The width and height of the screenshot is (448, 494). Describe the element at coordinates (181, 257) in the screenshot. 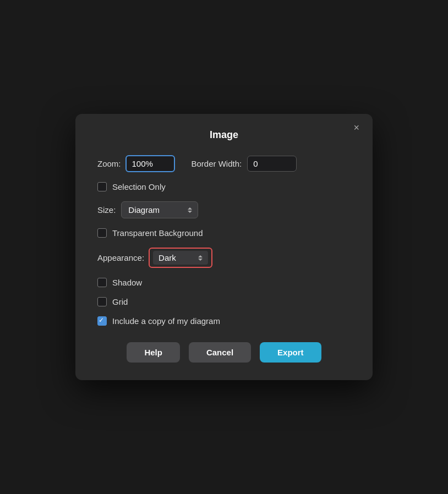

I see `appearance-select: Dark Light Auto` at that location.